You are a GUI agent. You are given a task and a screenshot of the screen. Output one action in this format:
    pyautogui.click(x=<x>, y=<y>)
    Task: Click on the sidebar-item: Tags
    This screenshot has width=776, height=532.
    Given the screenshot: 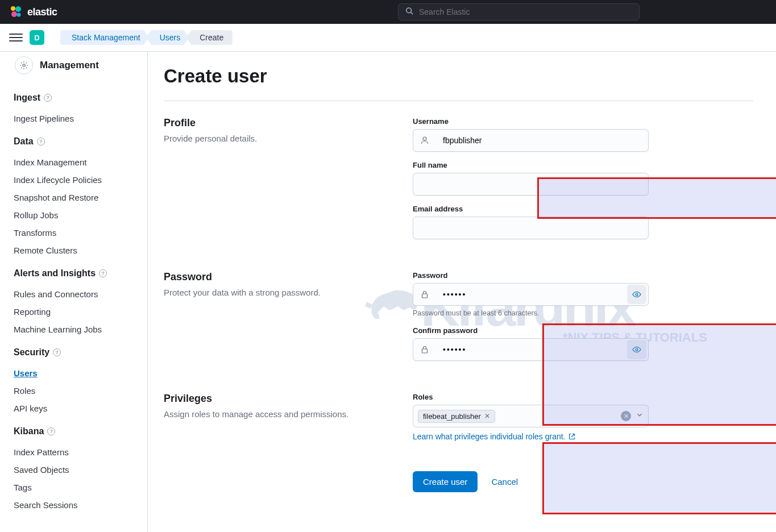 What is the action you would take?
    pyautogui.click(x=74, y=488)
    